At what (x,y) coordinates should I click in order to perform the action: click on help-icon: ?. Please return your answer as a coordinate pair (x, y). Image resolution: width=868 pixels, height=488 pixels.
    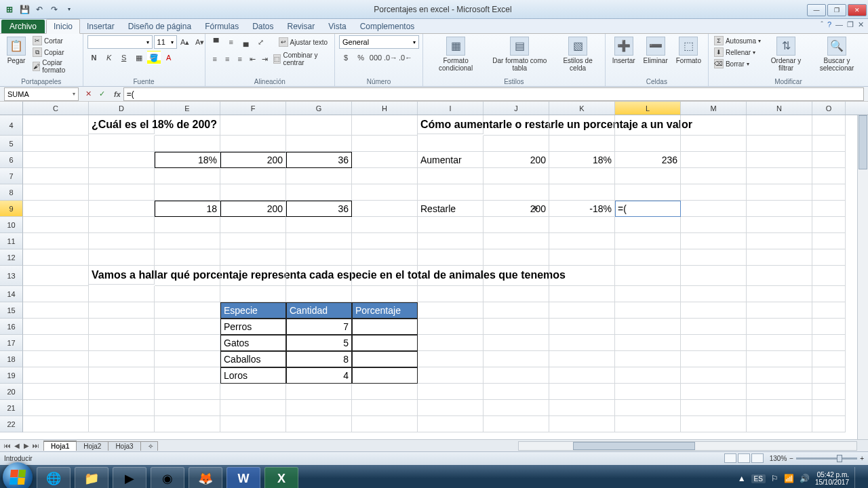
    Looking at the image, I should click on (829, 24).